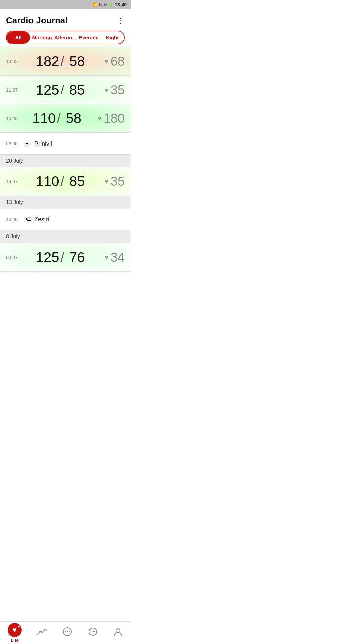 The image size is (362, 644). Describe the element at coordinates (16, 144) in the screenshot. I see `med-time: 06:00` at that location.